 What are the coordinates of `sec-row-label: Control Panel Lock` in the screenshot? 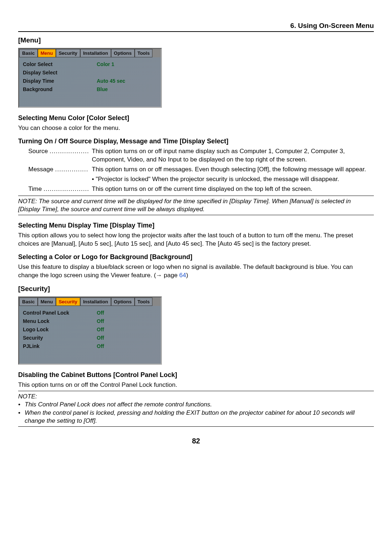 It's located at (60, 313).